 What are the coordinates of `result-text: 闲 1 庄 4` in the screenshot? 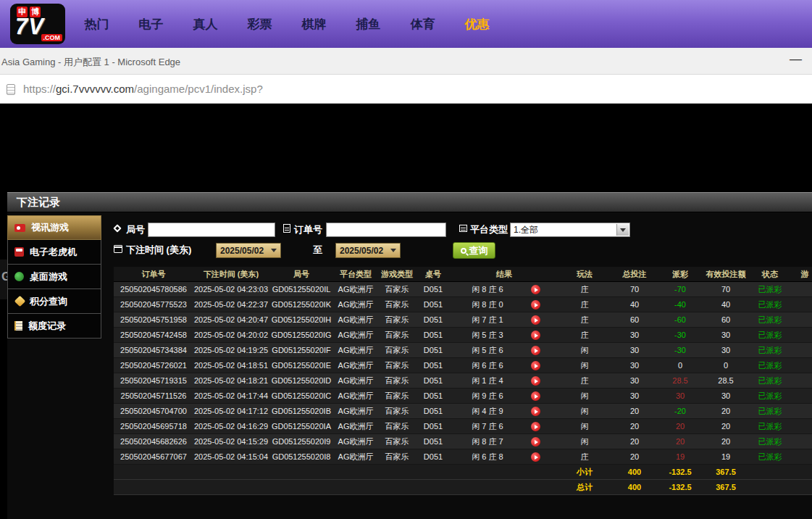 It's located at (487, 381).